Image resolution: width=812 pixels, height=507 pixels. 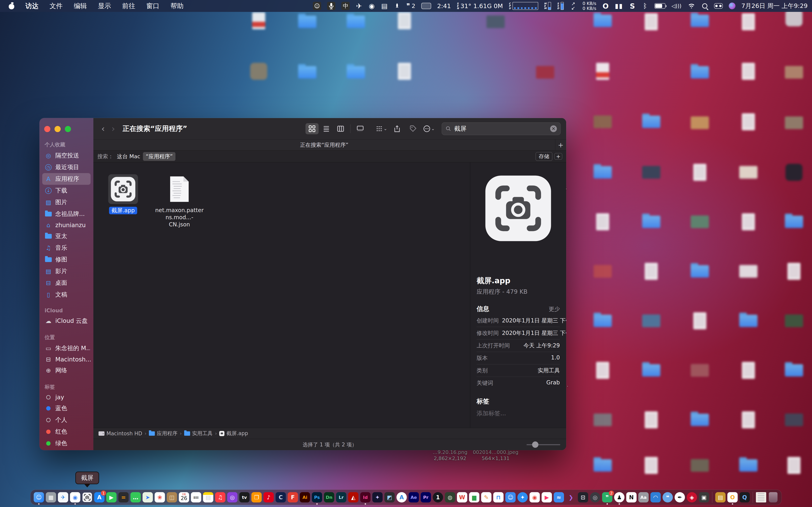 I want to click on sidebar-item-念祖品牌...: 念祖品牌..., so click(x=66, y=214).